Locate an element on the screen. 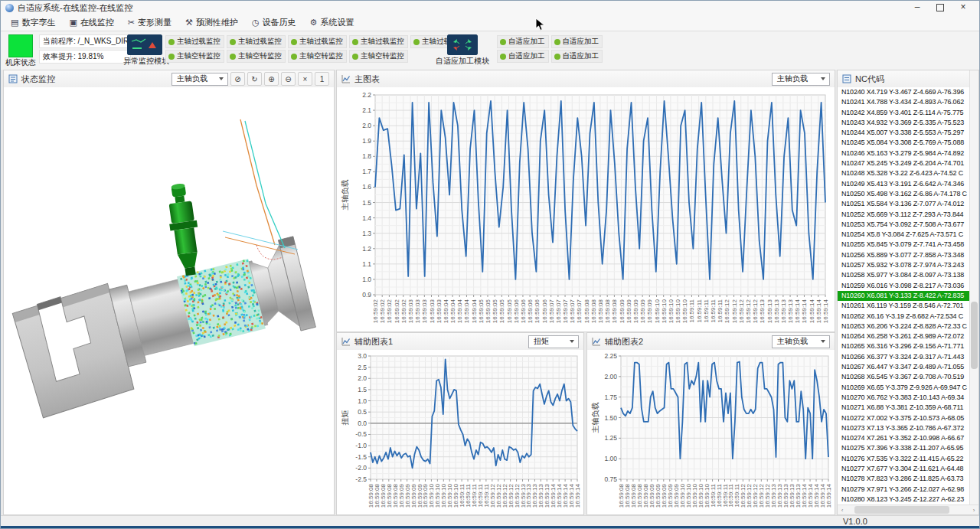  nc-line-selected: N10260 X6.081 Y-3.133 Z-8.422 A-72.835 is located at coordinates (908, 296).